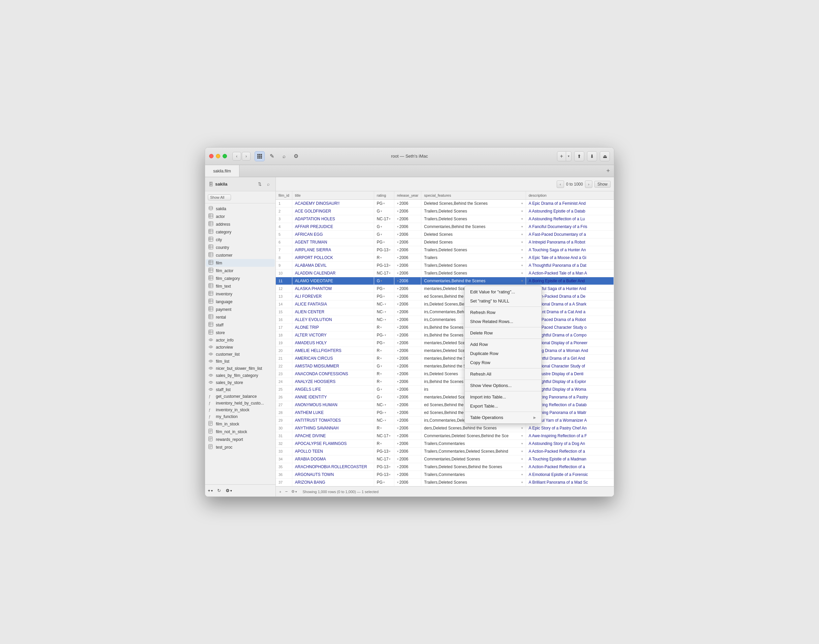 The image size is (819, 644). I want to click on menu-item-refresh-all: Refresh All, so click(503, 374).